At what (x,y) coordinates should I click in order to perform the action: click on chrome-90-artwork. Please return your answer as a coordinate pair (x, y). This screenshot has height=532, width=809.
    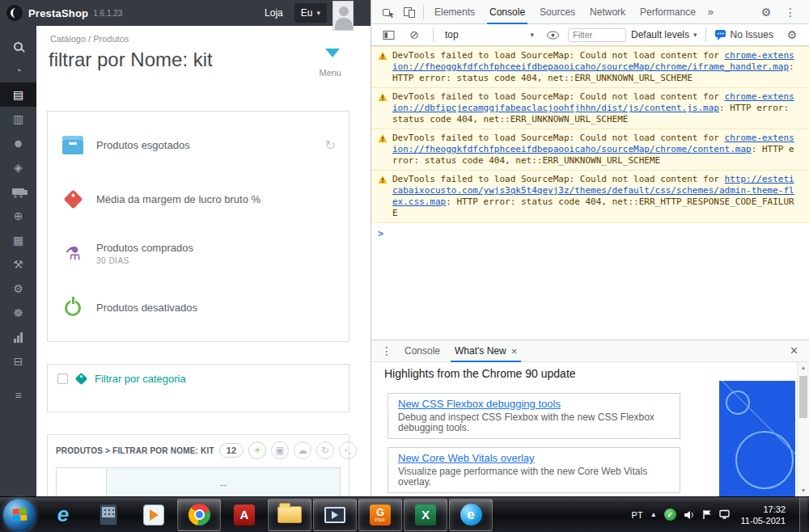
    Looking at the image, I should click on (757, 438).